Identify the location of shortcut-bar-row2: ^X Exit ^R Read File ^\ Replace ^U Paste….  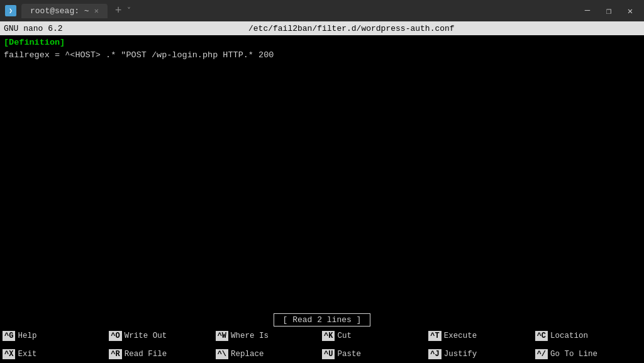
(322, 354).